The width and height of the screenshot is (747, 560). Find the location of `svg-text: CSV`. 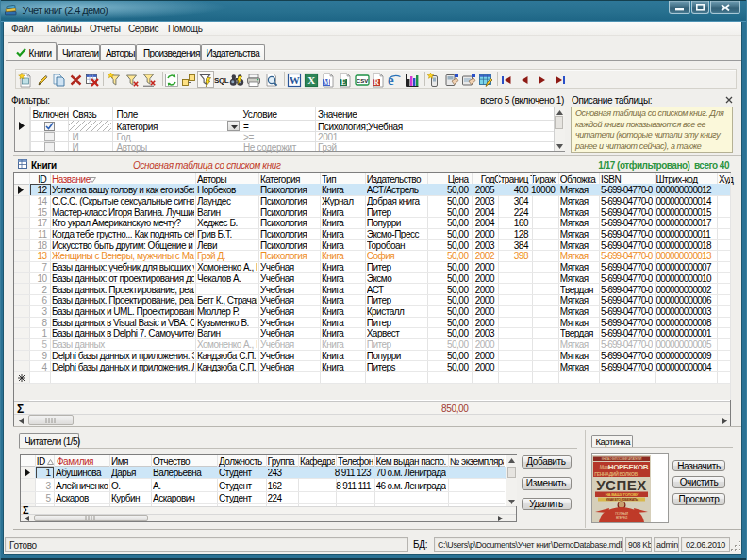

svg-text: CSV is located at coordinates (362, 81).